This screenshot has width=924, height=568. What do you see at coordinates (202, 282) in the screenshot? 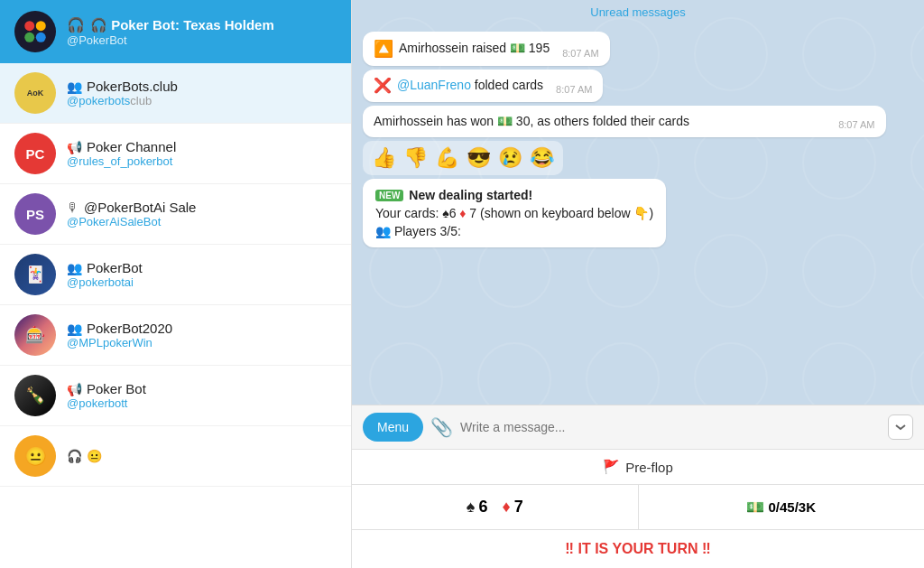
I see `item-handle-pokerbot: @pokerbotai` at bounding box center [202, 282].